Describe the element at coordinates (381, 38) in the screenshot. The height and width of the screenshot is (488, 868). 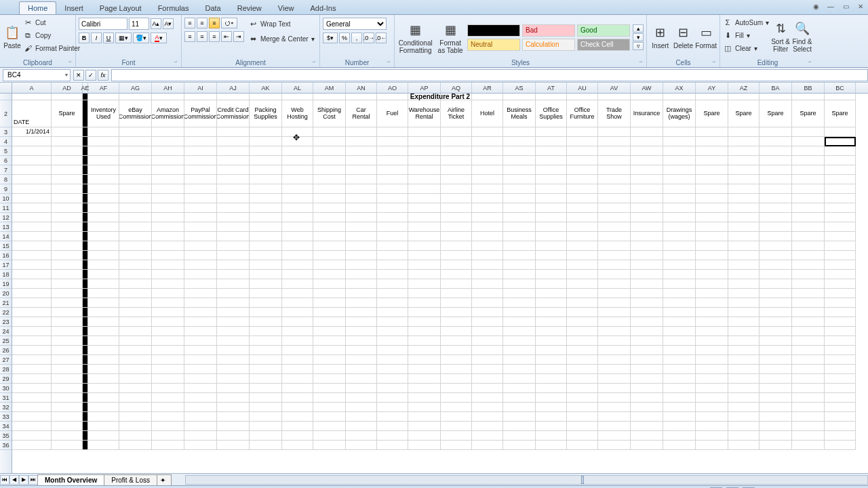
I see `decrease-decimal-button: .0←` at that location.